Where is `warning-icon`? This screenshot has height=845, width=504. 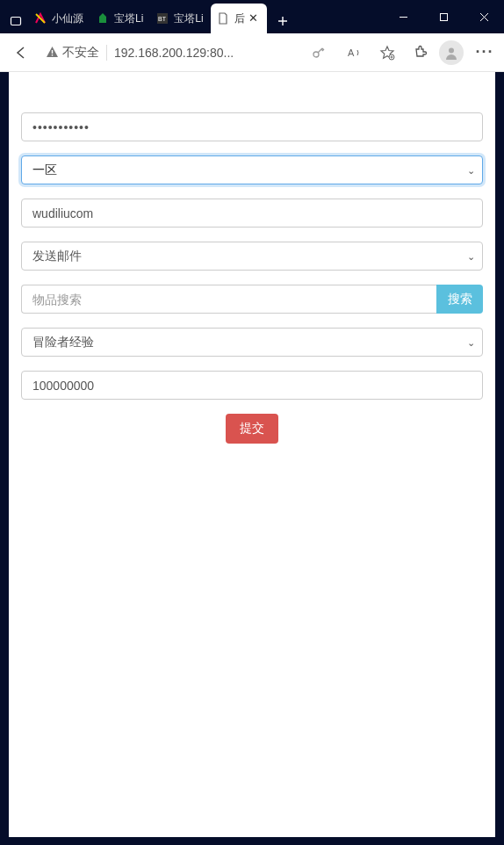 warning-icon is located at coordinates (53, 53).